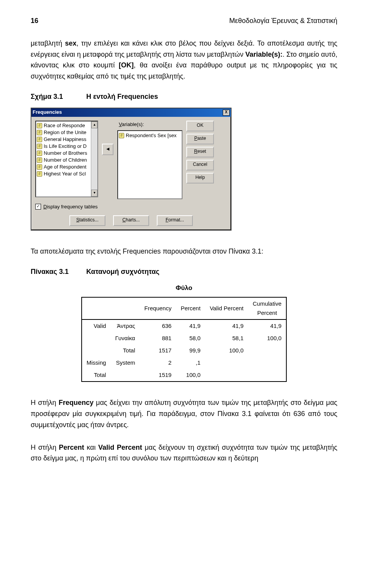  I want to click on list-item: #General Happiness, so click(67, 139).